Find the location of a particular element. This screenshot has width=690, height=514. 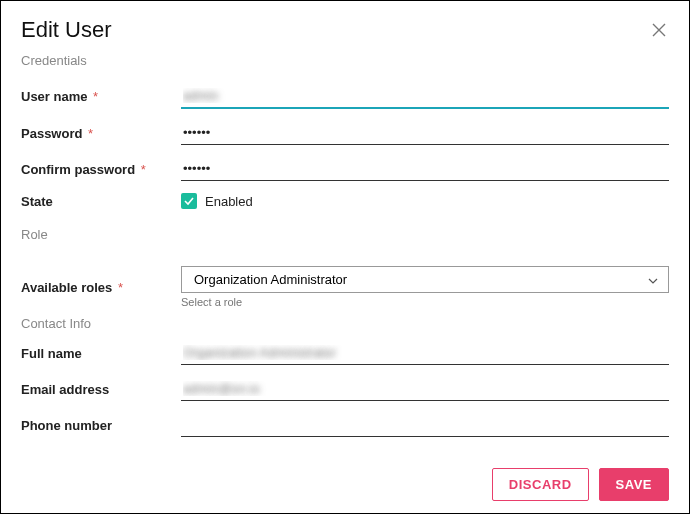

password-input is located at coordinates (425, 133).